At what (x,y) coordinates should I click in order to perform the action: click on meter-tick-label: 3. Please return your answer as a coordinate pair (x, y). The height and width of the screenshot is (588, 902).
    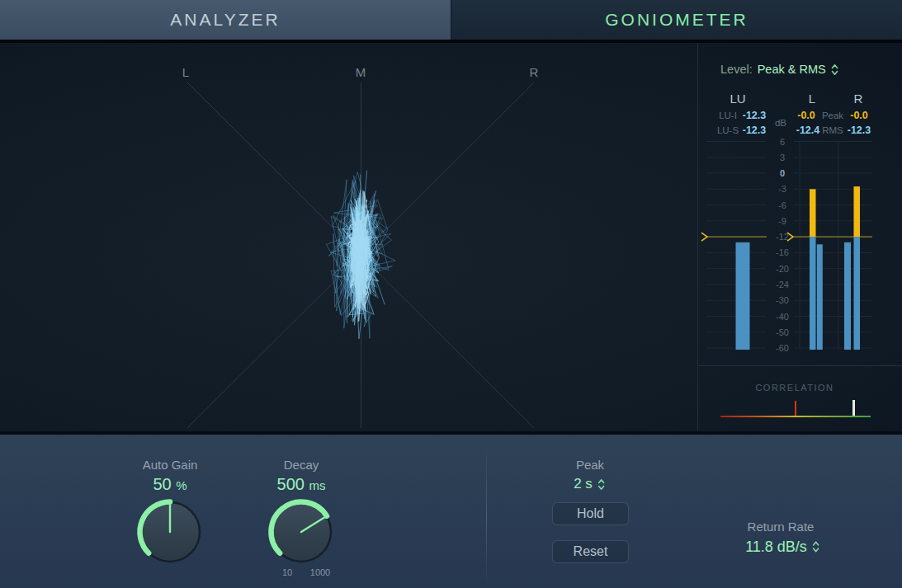
    Looking at the image, I should click on (782, 158).